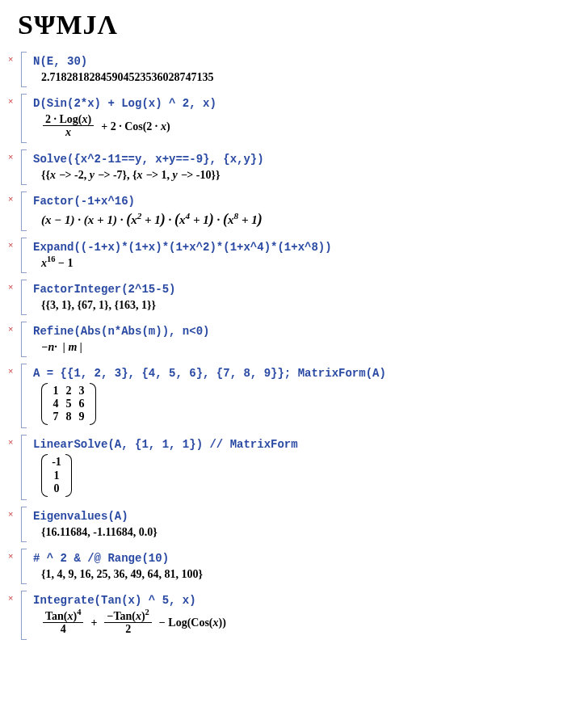 The width and height of the screenshot is (563, 728). What do you see at coordinates (281, 212) in the screenshot?
I see `cell: × Factor(-1+x^16) (x − 1) · (x + 1) · (x…` at bounding box center [281, 212].